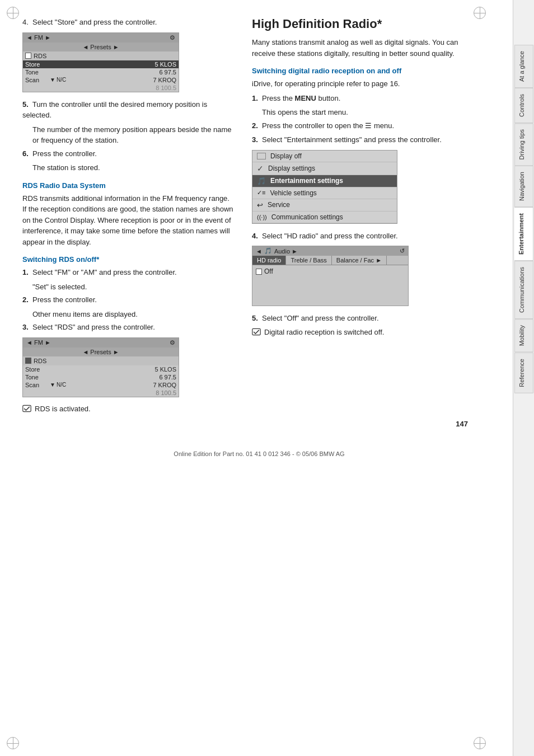  I want to click on fm-screen-1: ◄ FM ► ⚙ ◄ Presets ► RDS Store 5 KLOS To…, so click(101, 63).